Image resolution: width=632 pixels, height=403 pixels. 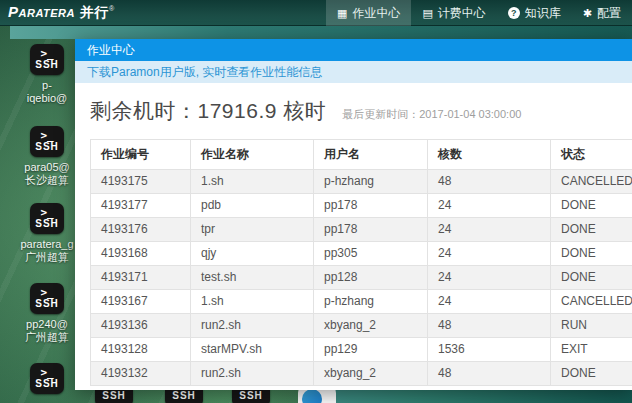 I want to click on desktop-icon-label: pp240@广州超算, so click(x=47, y=331).